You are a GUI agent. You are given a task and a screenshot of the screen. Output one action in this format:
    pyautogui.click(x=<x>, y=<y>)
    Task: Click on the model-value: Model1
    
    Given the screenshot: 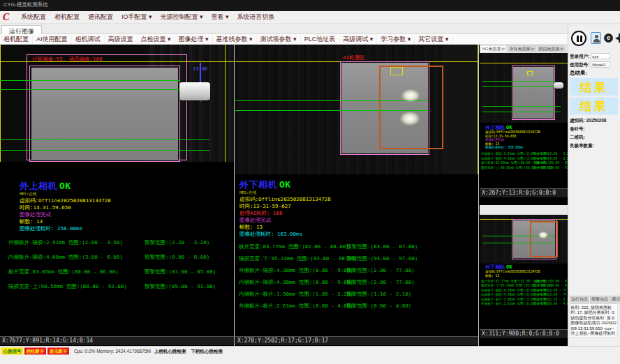 What is the action you would take?
    pyautogui.click(x=600, y=65)
    